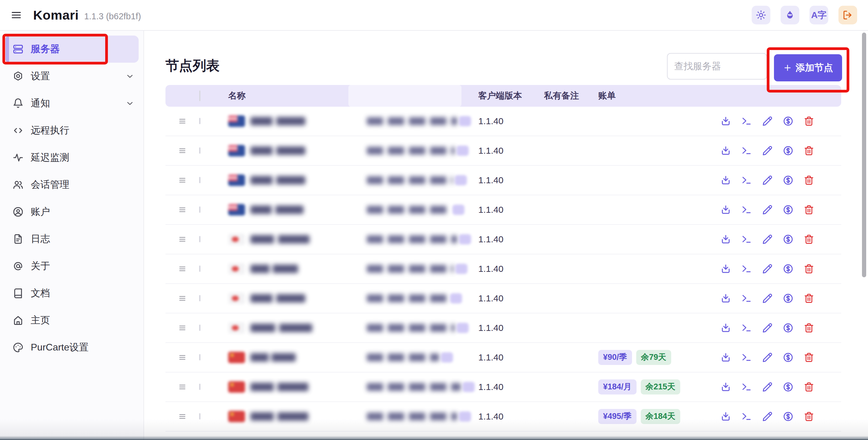 The width and height of the screenshot is (868, 440). What do you see at coordinates (864, 155) in the screenshot?
I see `vertical-scrollbar-thumb` at bounding box center [864, 155].